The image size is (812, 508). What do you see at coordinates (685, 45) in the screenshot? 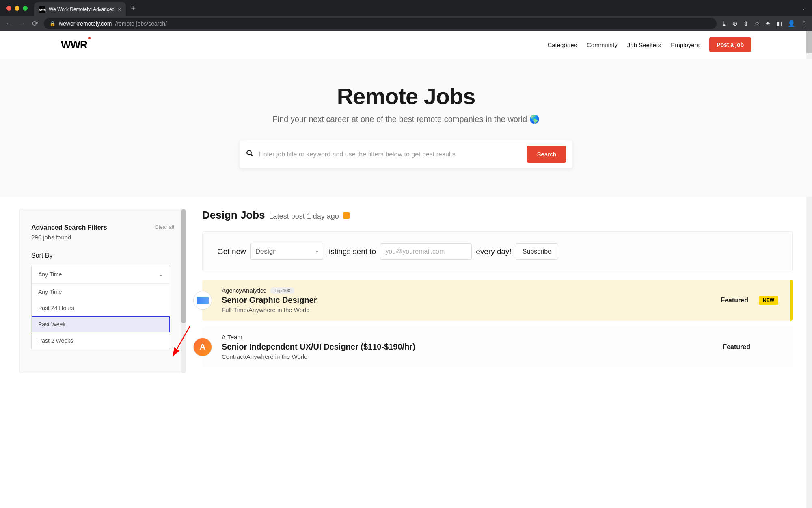
I see `nav-employers: Employers` at bounding box center [685, 45].